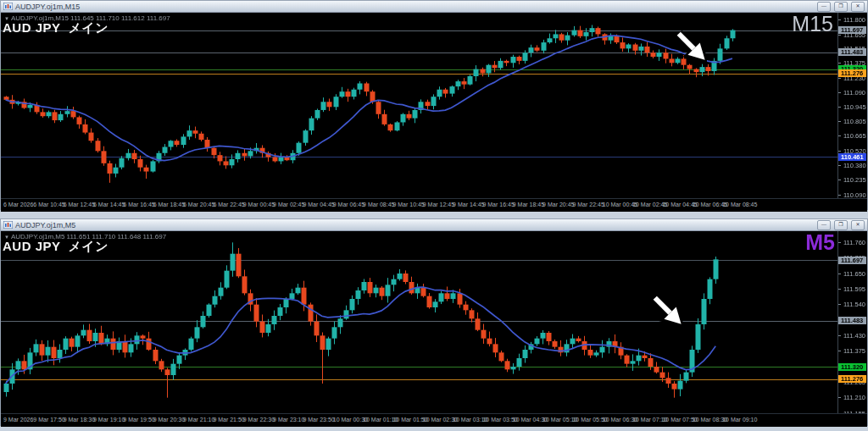 Image resolution: width=868 pixels, height=431 pixels. What do you see at coordinates (49, 205) in the screenshot?
I see `time-tick-label: 6 Mar 10:45` at bounding box center [49, 205].